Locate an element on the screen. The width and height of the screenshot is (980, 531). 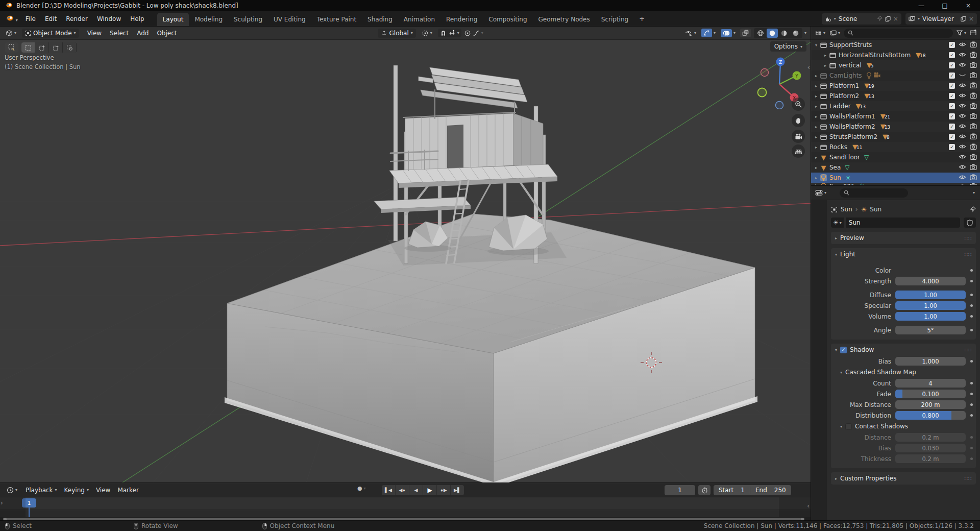
next-keyframe-button: ♦▶ is located at coordinates (444, 490).